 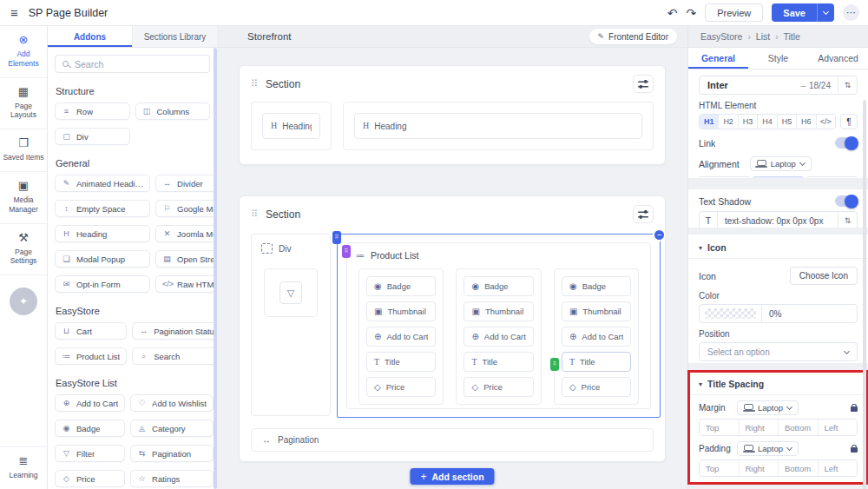 What do you see at coordinates (291, 325) in the screenshot?
I see `div-column: Div ▽` at bounding box center [291, 325].